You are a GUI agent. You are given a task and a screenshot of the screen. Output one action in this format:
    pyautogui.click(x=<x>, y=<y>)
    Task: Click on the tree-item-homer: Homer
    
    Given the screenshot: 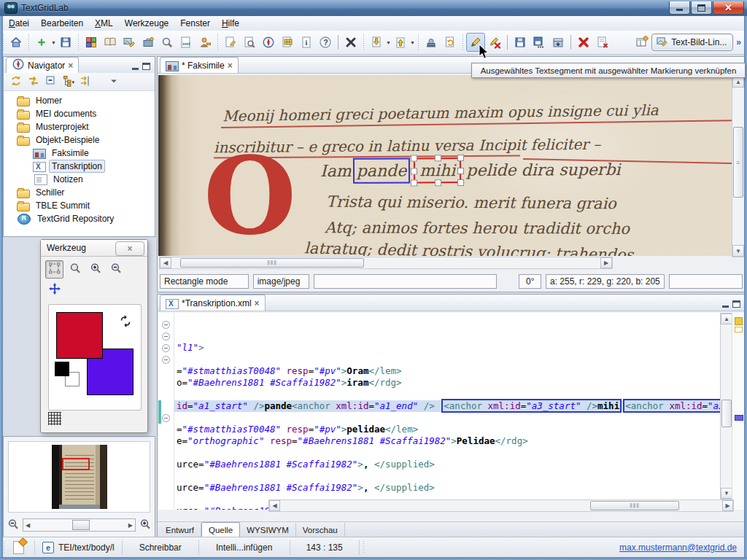 What is the action you would take?
    pyautogui.click(x=79, y=101)
    